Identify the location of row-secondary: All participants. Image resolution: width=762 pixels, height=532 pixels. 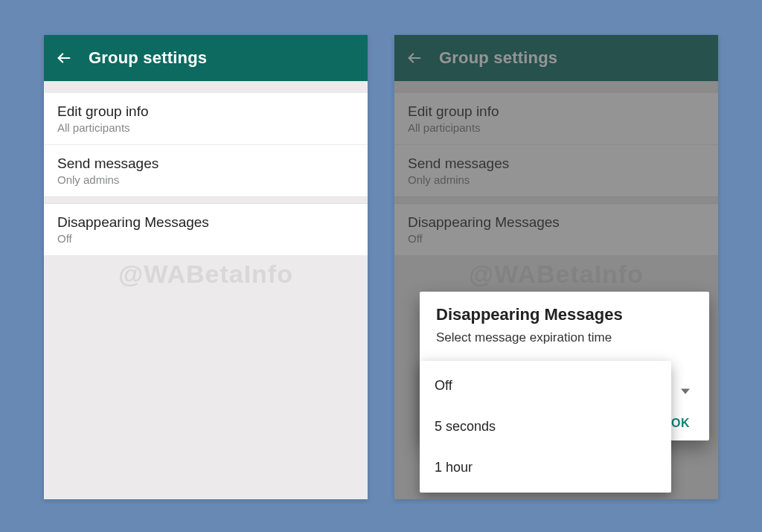
(205, 128).